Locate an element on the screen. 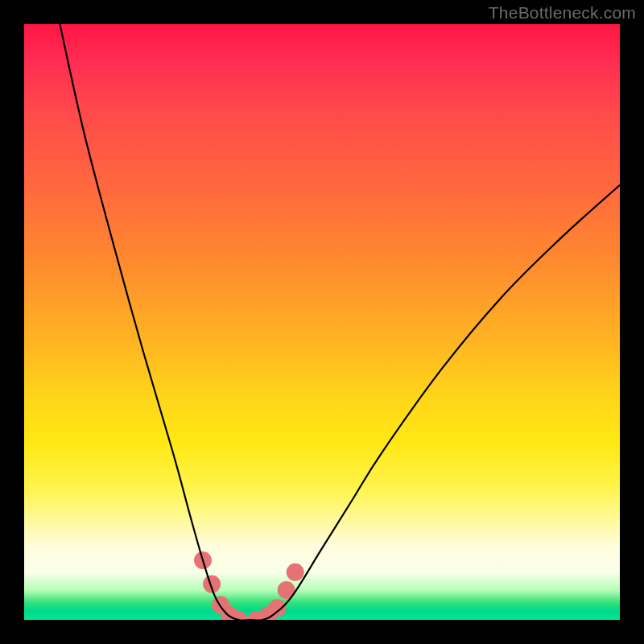 The width and height of the screenshot is (644, 644). watermark-text: TheBottleneck.com is located at coordinates (562, 13).